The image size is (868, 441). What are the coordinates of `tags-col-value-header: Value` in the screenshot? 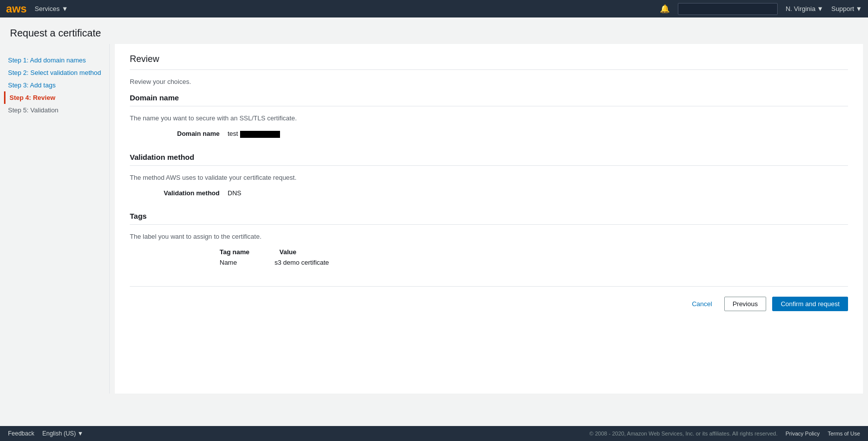 It's located at (317, 252).